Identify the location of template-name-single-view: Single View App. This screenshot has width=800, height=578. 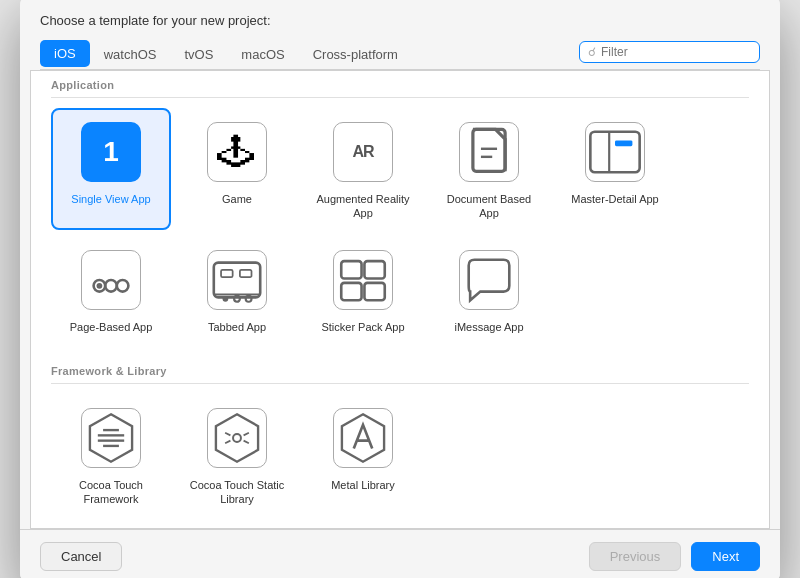
(110, 199).